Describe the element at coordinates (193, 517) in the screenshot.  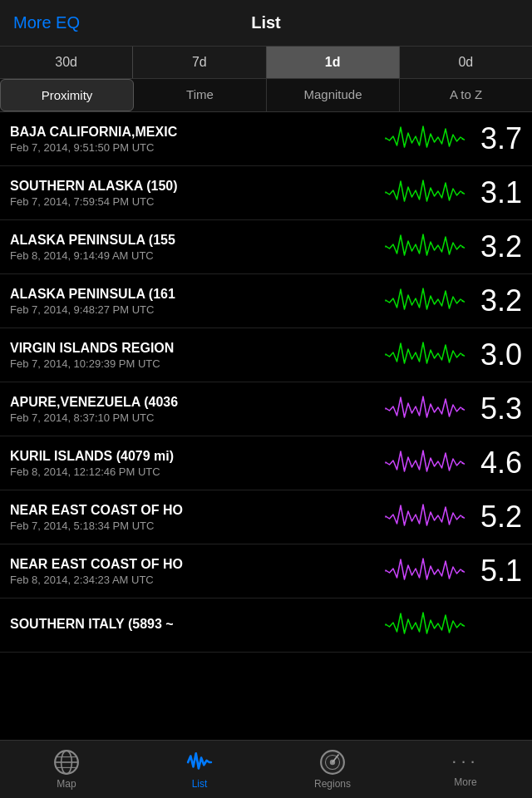
I see `eq-info: NEAR EAST COAST OF HO Feb 7, 2014, 5:18:…` at that location.